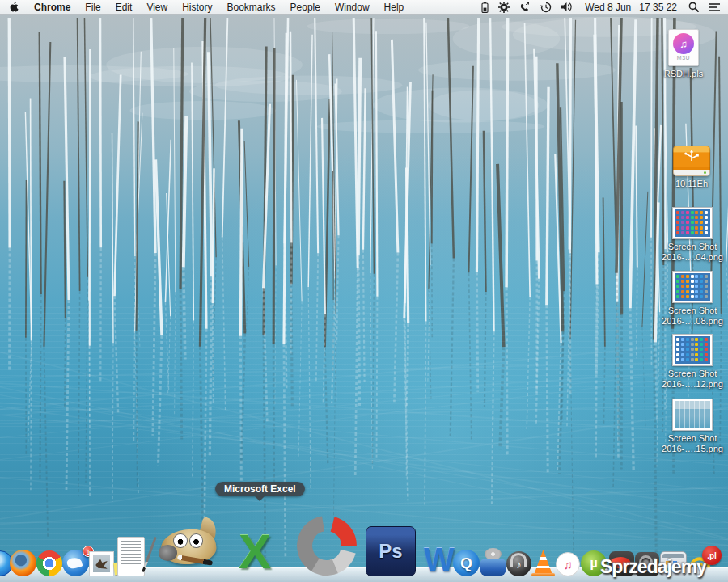  What do you see at coordinates (684, 54) in the screenshot?
I see `desktop-icon-playlist: ♫ M3U RSDH.pls` at bounding box center [684, 54].